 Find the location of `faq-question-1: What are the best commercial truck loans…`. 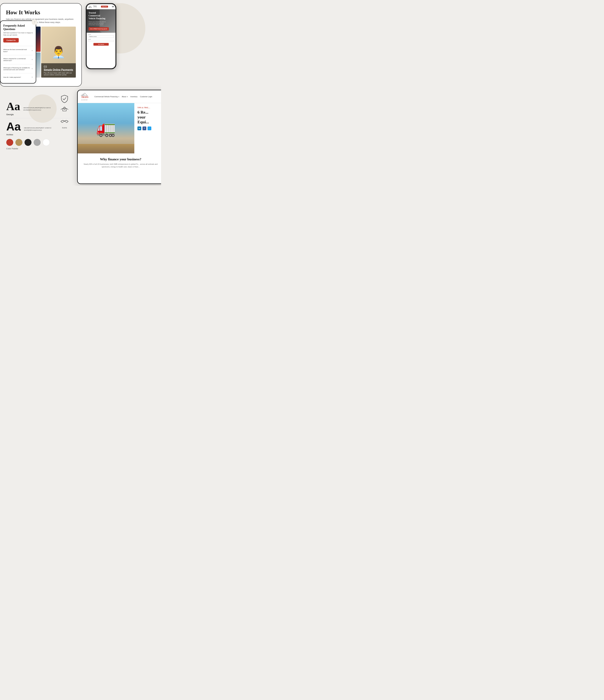

faq-question-1: What are the best commercial truck loans… is located at coordinates (17, 51).